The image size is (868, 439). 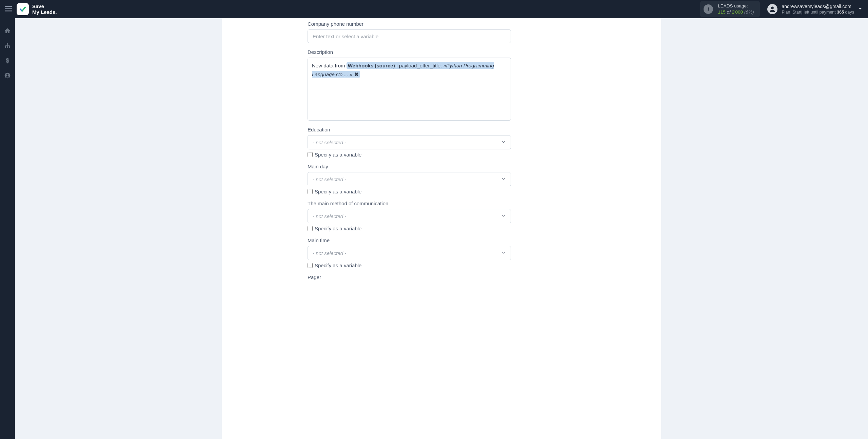 What do you see at coordinates (330, 142) in the screenshot?
I see `education-value: - not selected -` at bounding box center [330, 142].